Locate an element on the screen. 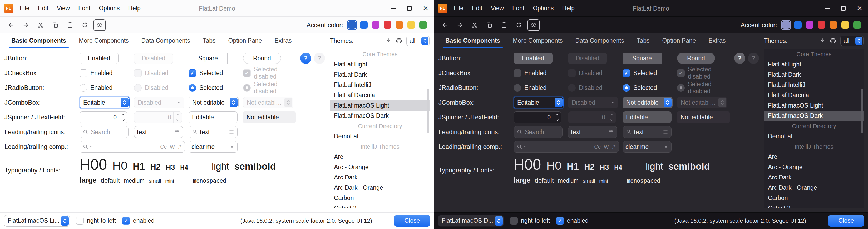 The width and height of the screenshot is (868, 229). match-case-toggle: Cc is located at coordinates (163, 147).